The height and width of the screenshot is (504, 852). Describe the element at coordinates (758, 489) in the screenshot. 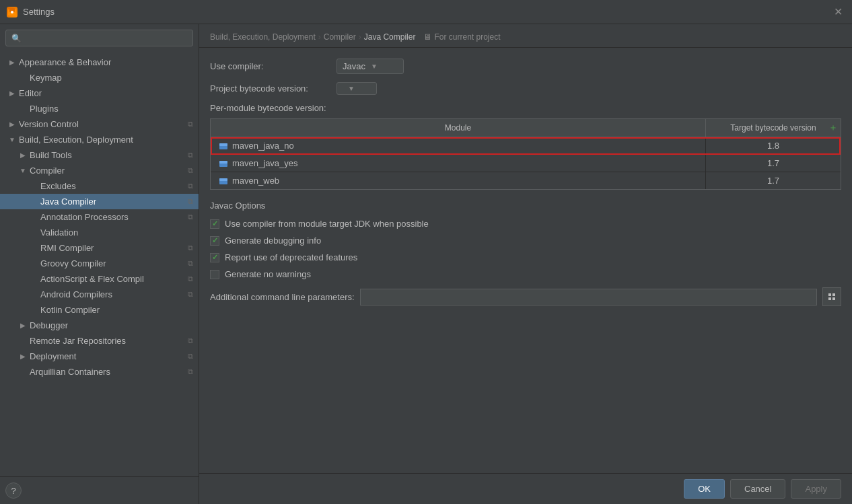

I see `cancel-button: Cancel` at that location.